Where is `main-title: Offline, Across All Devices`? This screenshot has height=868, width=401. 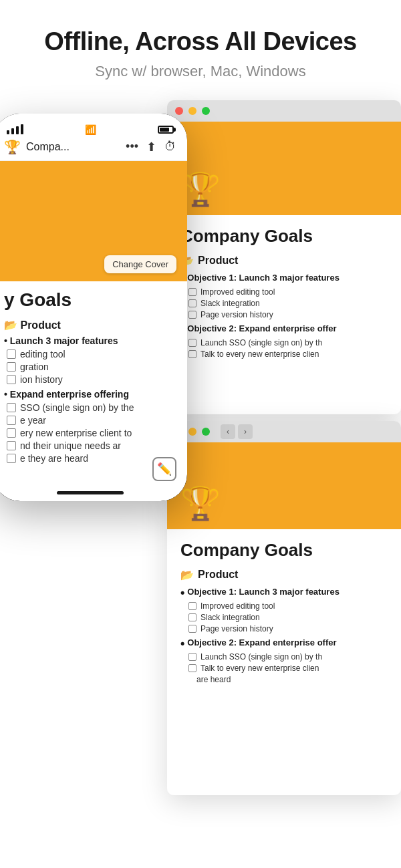
main-title: Offline, Across All Devices is located at coordinates (200, 42).